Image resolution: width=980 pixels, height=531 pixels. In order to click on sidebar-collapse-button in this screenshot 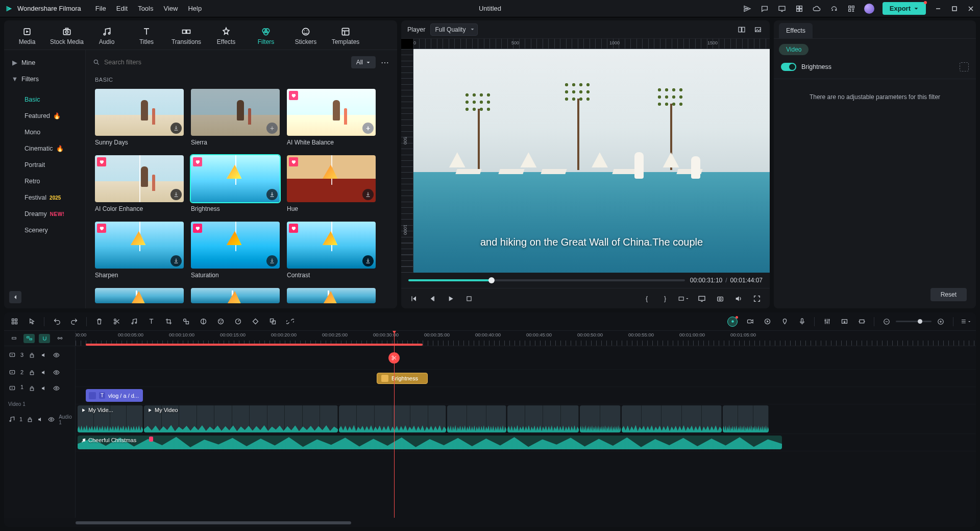, I will do `click(15, 297)`.